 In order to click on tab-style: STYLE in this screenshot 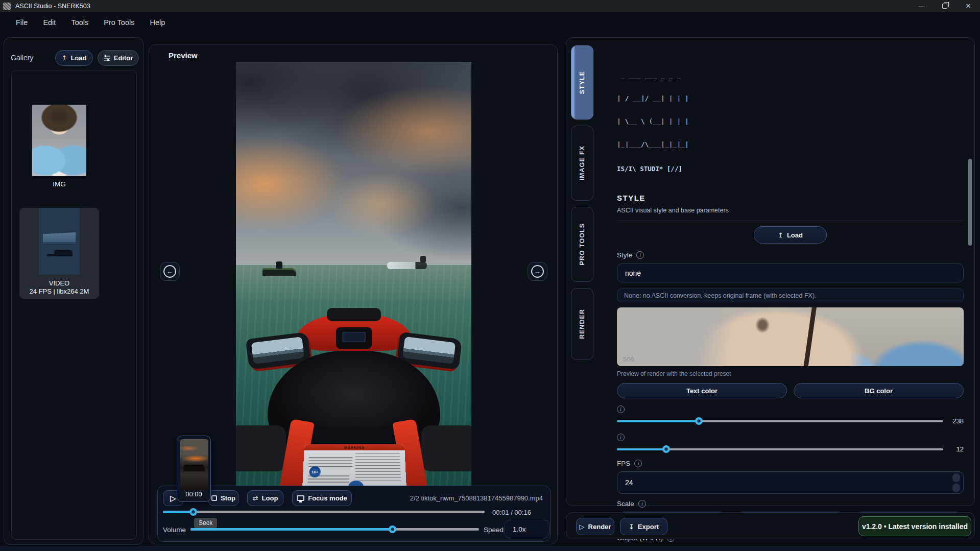, I will do `click(582, 83)`.